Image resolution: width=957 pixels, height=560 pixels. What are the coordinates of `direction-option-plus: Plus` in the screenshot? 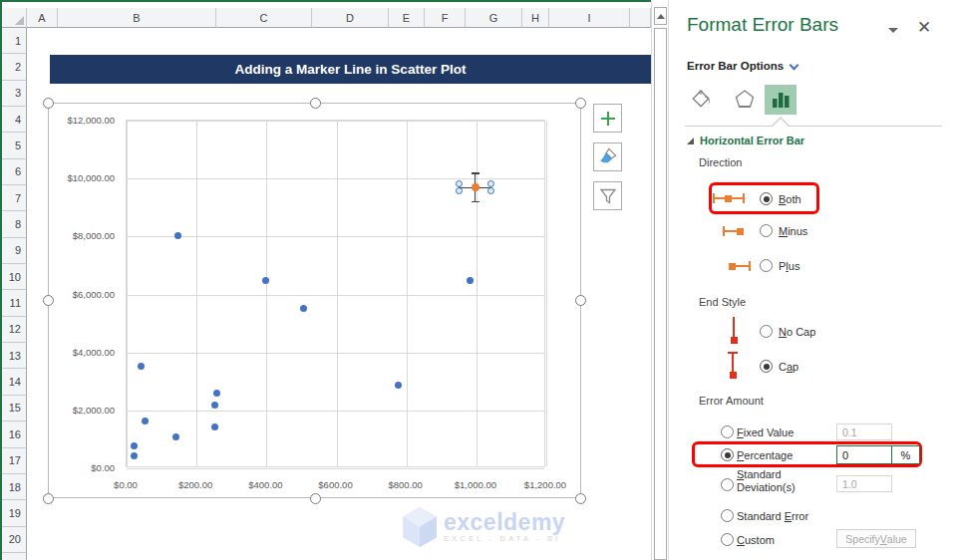 It's located at (790, 266).